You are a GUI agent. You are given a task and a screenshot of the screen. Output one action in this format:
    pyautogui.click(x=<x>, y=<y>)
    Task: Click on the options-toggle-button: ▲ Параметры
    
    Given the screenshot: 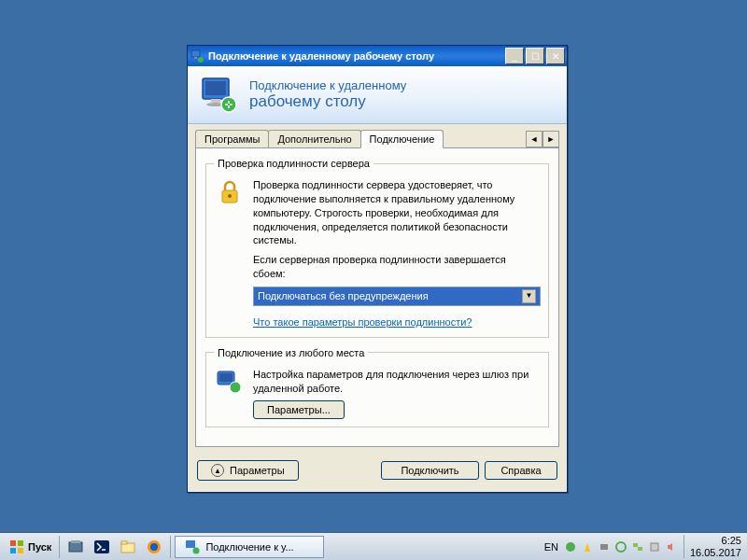 What is the action you would take?
    pyautogui.click(x=248, y=470)
    